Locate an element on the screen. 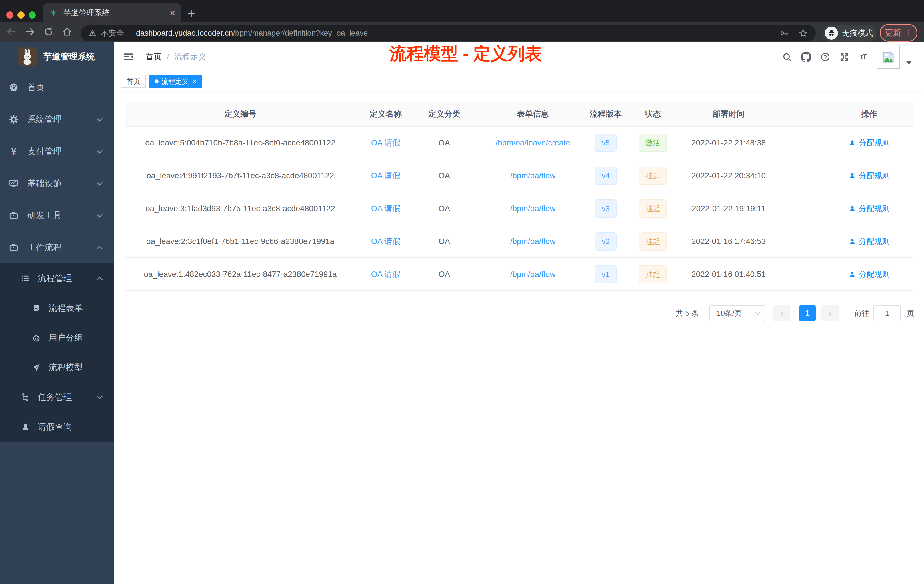 This screenshot has width=924, height=584. sidebar-subitem: 用户分组 is located at coordinates (57, 338).